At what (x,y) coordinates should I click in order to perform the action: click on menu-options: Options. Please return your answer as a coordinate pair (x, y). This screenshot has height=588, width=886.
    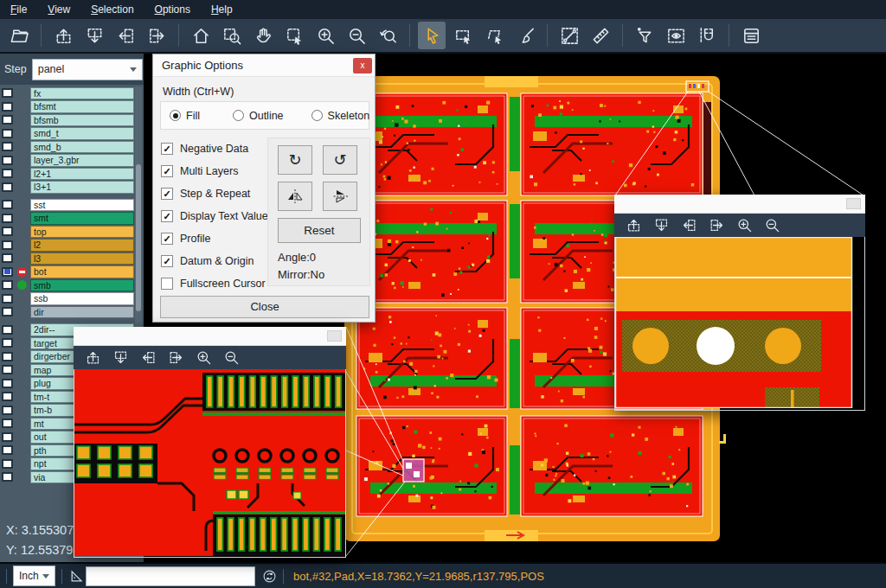
    Looking at the image, I should click on (173, 10).